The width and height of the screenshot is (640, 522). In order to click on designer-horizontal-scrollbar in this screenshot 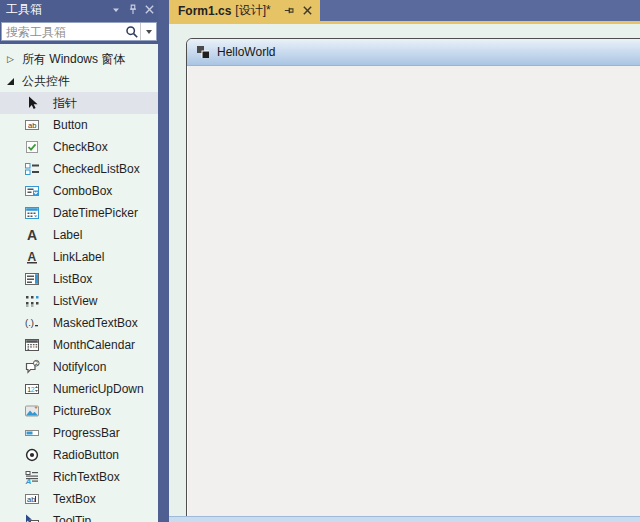, I will do `click(404, 519)`.